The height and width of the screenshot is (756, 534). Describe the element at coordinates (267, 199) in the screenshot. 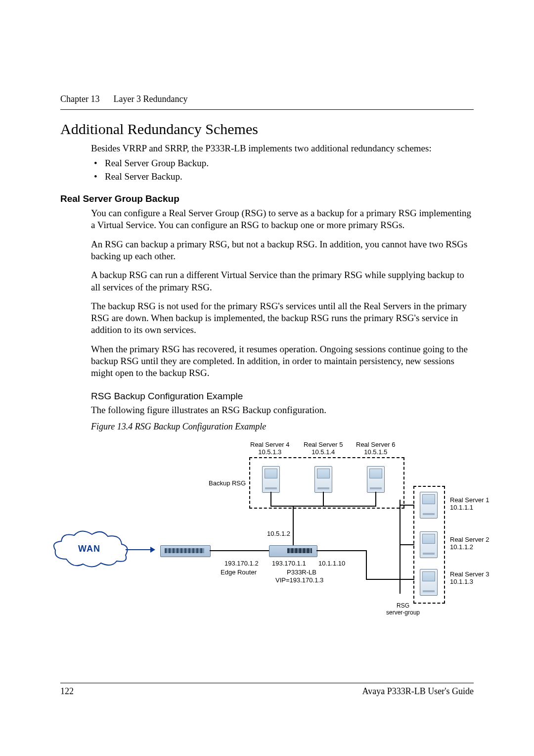

I see `subsection-heading: Real Server Group Backup` at that location.